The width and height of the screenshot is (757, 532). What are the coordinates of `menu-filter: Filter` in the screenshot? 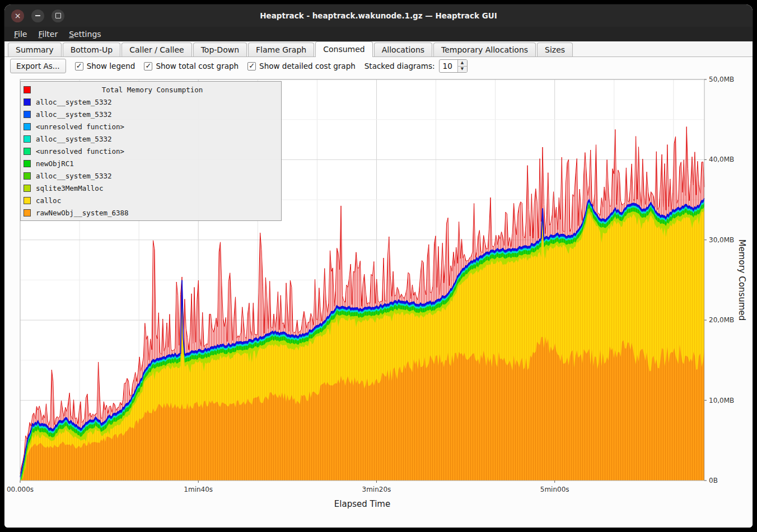 It's located at (48, 34).